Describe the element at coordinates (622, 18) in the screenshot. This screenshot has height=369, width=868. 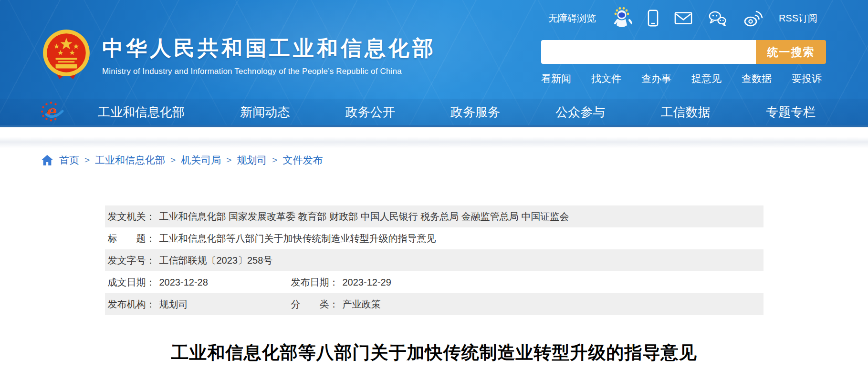
I see `robot-mascot-icon` at that location.